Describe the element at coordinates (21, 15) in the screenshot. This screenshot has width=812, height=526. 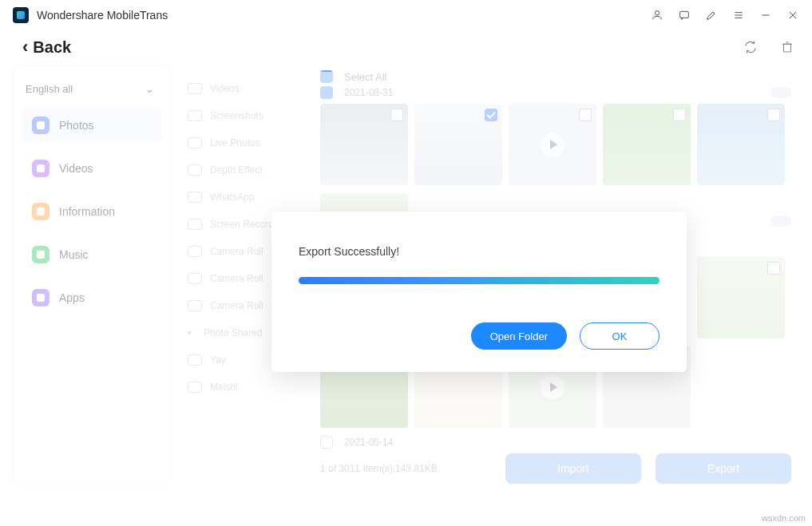
I see `app-logo` at that location.